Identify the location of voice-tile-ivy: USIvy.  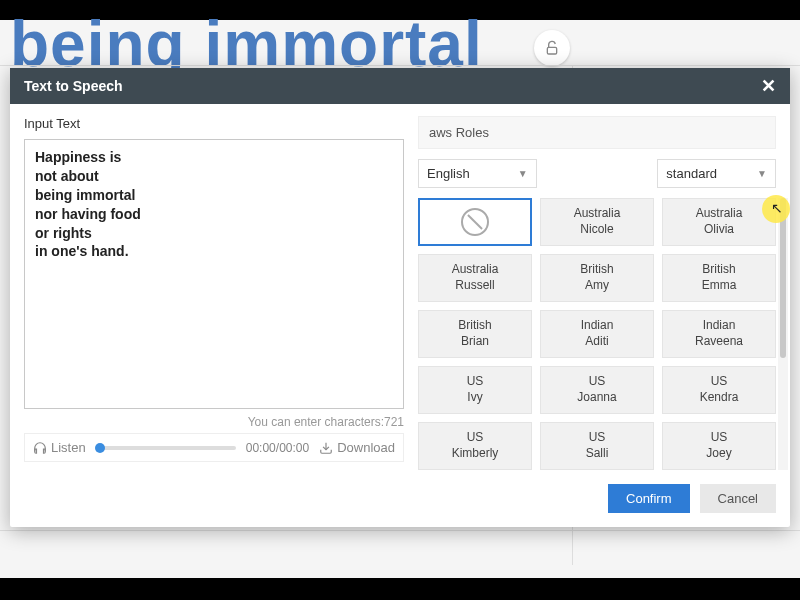
(475, 390).